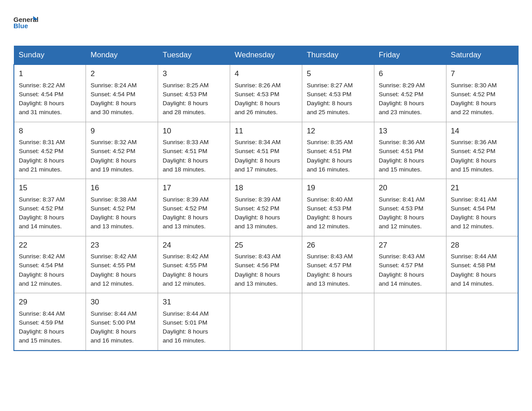 The image size is (532, 411). I want to click on calendar-cell: 18Sunrise: 8:39 AMSunset: 4:52 PMDayligh…, so click(266, 208).